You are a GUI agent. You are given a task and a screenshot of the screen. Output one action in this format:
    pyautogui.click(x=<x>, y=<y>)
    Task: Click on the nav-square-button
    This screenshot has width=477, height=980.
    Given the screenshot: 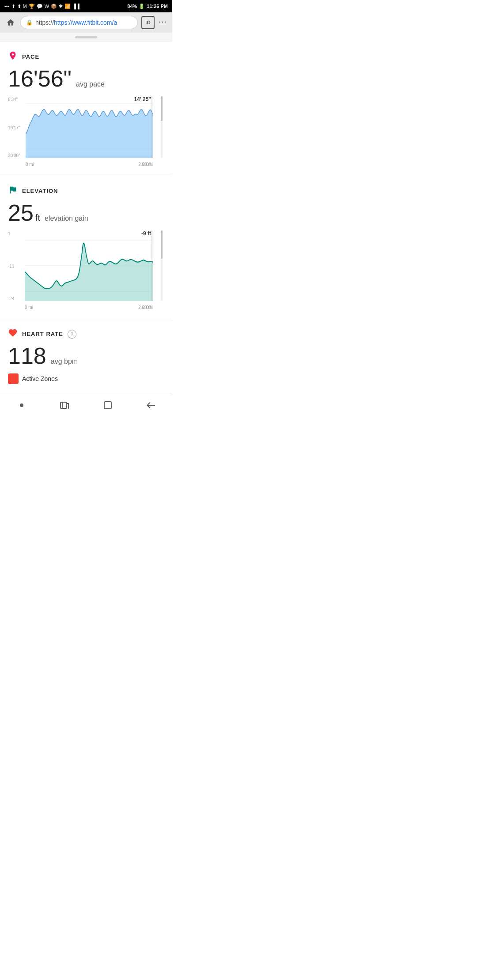 What is the action you would take?
    pyautogui.click(x=108, y=405)
    